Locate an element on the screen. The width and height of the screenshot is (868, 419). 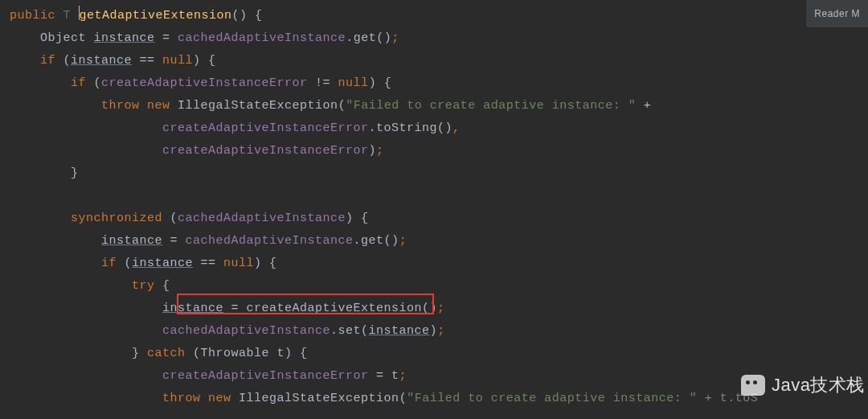
code-line: try { is located at coordinates (439, 286).